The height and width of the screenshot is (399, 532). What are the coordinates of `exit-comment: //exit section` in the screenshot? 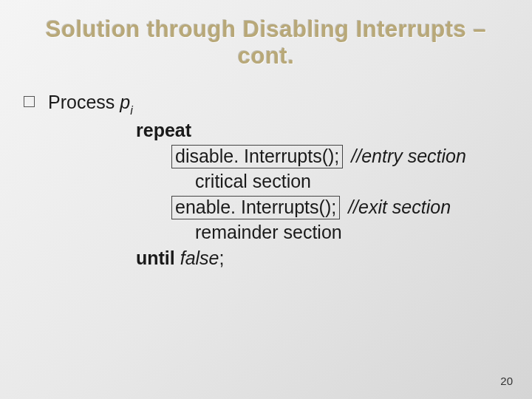 It's located at (399, 207).